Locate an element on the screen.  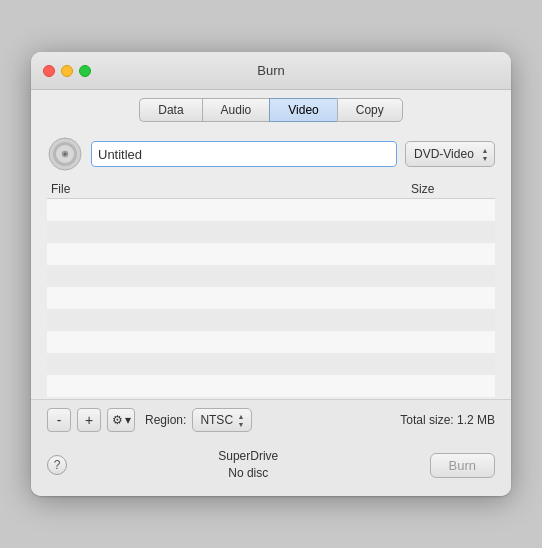
drive-status: No disc is located at coordinates (248, 474).